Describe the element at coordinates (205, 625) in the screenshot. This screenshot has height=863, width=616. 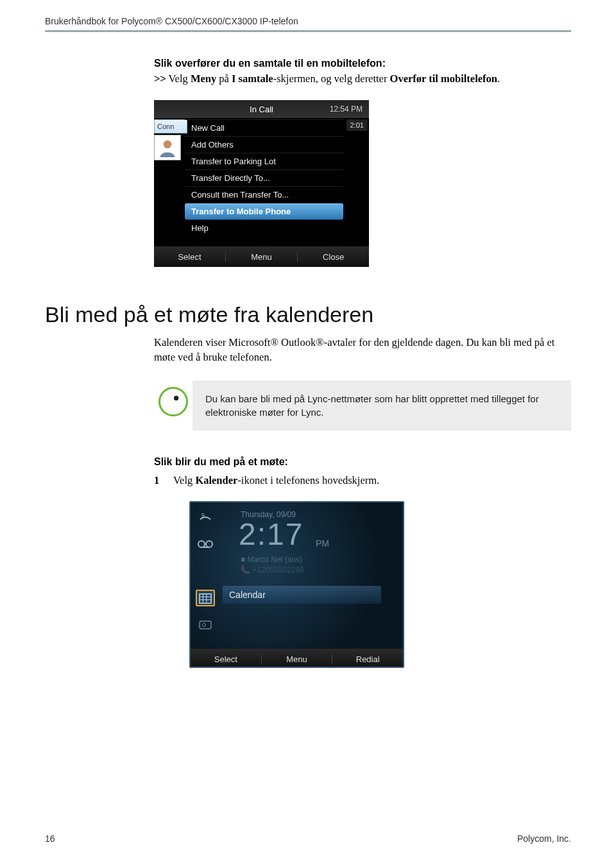
I see `contacts-icon` at that location.